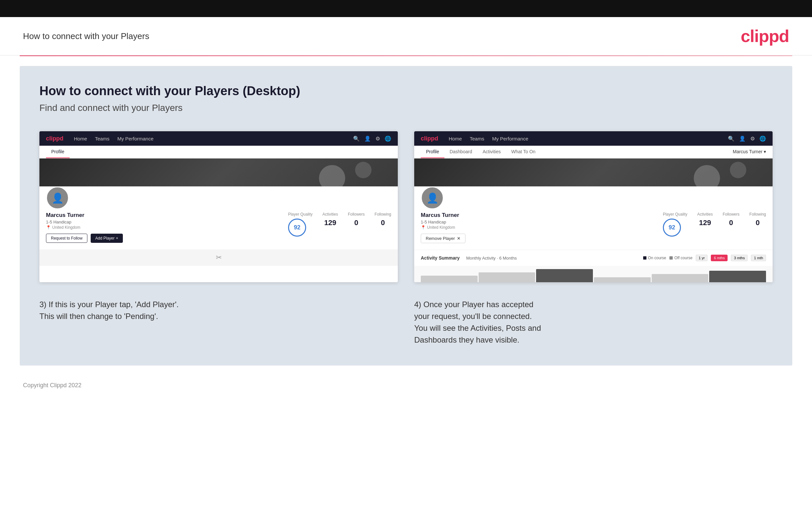 This screenshot has width=812, height=507. Describe the element at coordinates (675, 224) in the screenshot. I see `stat-quality-2: Player Quality 92` at that location.